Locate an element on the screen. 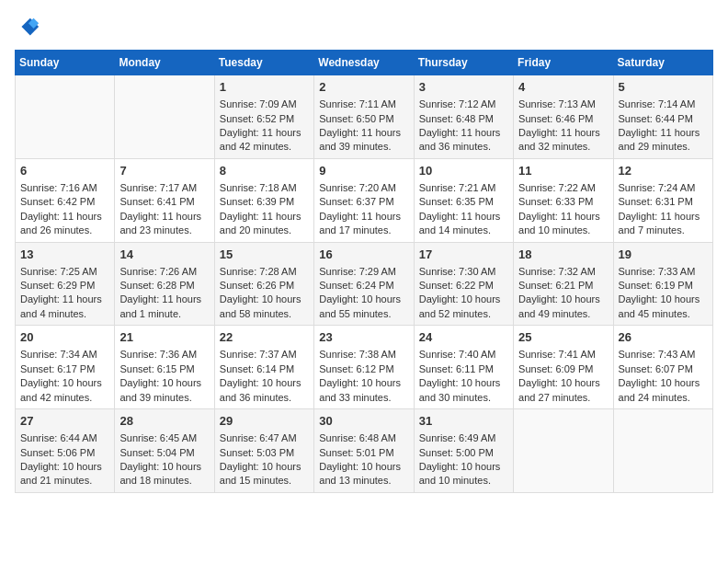 The width and height of the screenshot is (728, 563). calendar-cell: 21Sunrise: 7:36 AMSunset: 6:15 PMDayligh… is located at coordinates (165, 368).